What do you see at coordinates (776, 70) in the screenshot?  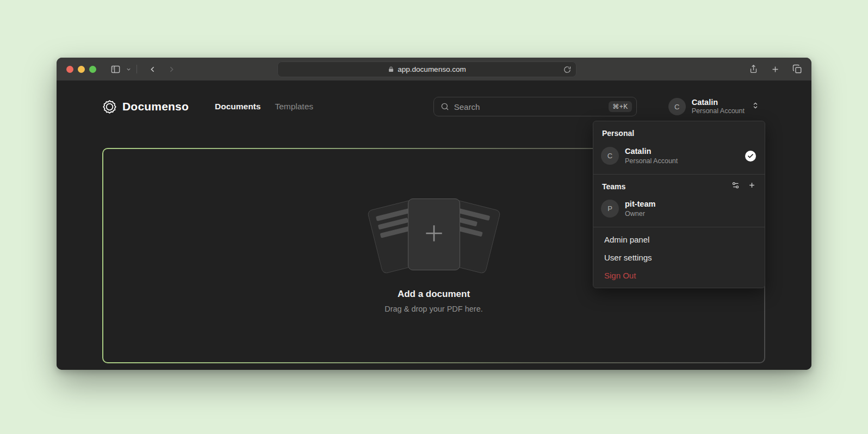 I see `new-tab-button` at bounding box center [776, 70].